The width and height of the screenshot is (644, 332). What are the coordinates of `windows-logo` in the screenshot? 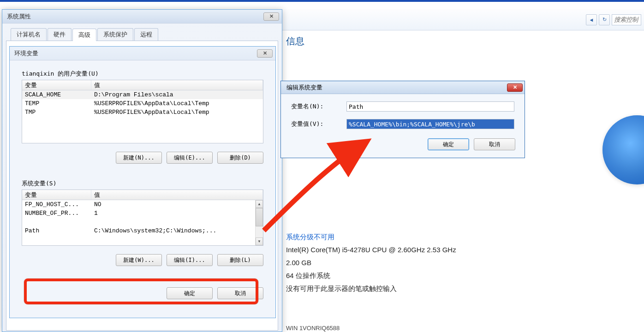 It's located at (623, 150).